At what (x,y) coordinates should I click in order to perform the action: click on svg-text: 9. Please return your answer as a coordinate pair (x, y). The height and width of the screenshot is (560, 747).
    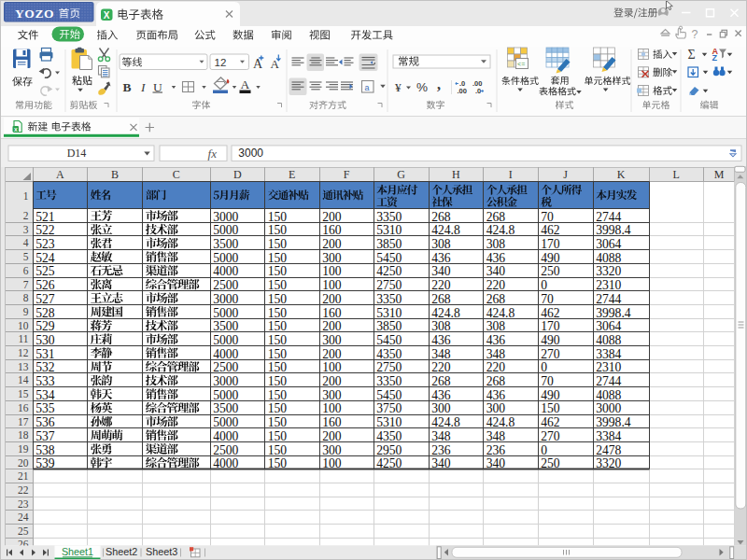
    Looking at the image, I should click on (26, 312).